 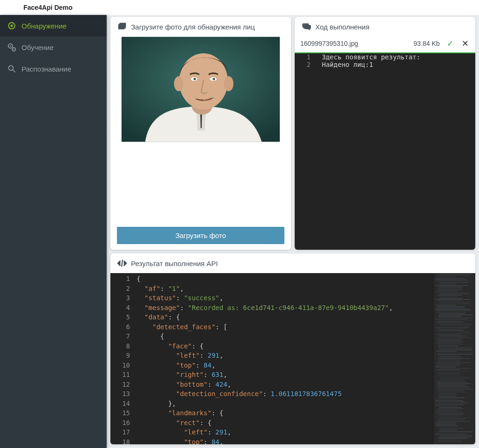 What do you see at coordinates (122, 27) in the screenshot?
I see `images-icon` at bounding box center [122, 27].